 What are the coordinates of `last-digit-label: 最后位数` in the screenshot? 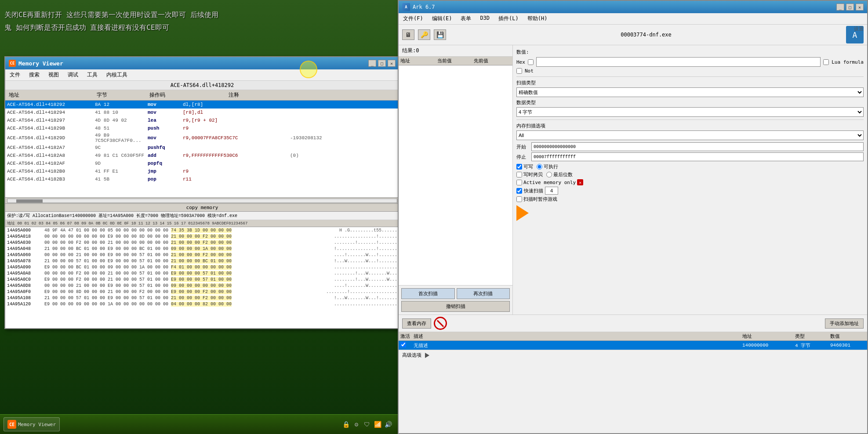 It's located at (563, 175).